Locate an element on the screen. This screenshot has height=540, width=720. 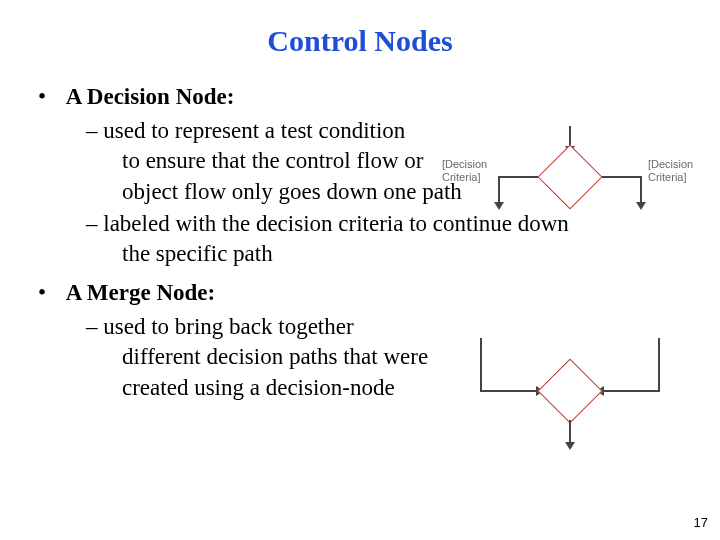
decision-label-left: [Decision Criteria] is located at coordinates (469, 170).